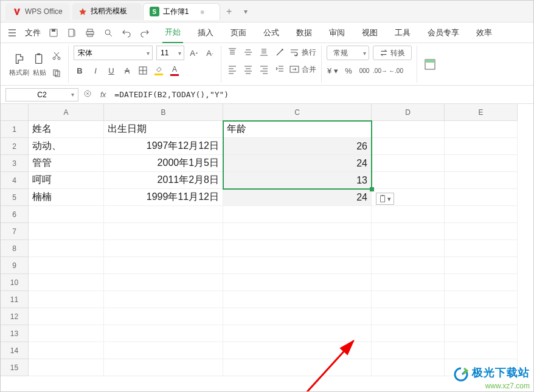 The image size is (534, 392). What do you see at coordinates (15, 232) in the screenshot?
I see `row-header: 7` at bounding box center [15, 232].